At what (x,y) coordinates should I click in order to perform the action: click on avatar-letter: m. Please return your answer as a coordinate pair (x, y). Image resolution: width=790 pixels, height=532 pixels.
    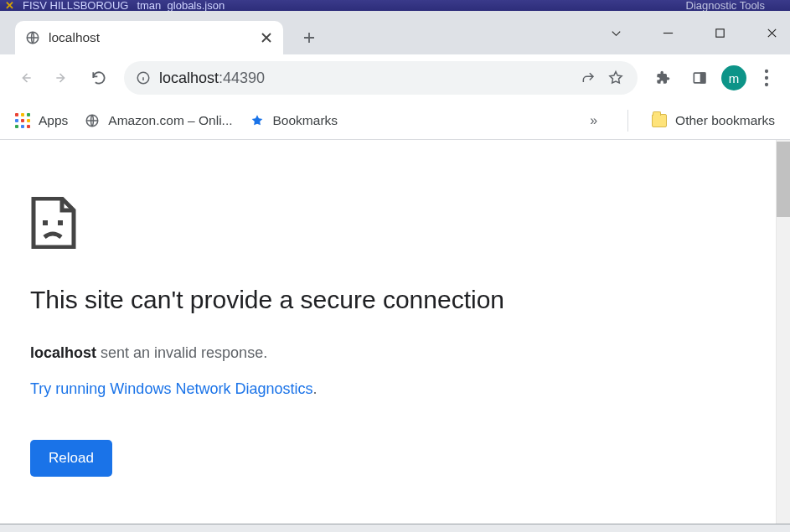
    Looking at the image, I should click on (734, 79).